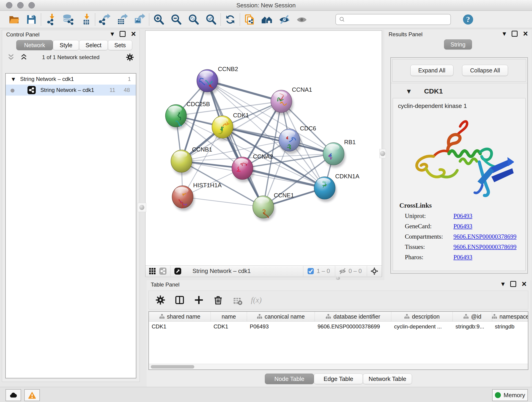 Image resolution: width=532 pixels, height=402 pixels. What do you see at coordinates (422, 317) in the screenshot?
I see `column-header-description: description` at bounding box center [422, 317].